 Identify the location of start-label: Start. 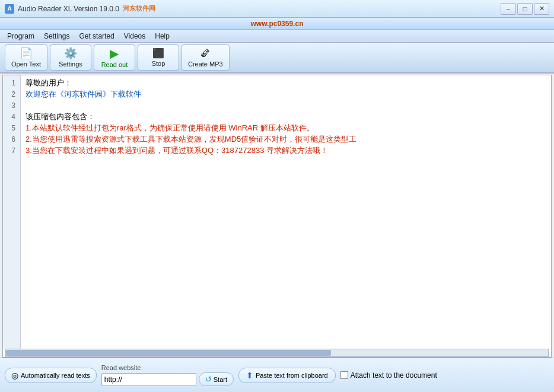
(221, 380).